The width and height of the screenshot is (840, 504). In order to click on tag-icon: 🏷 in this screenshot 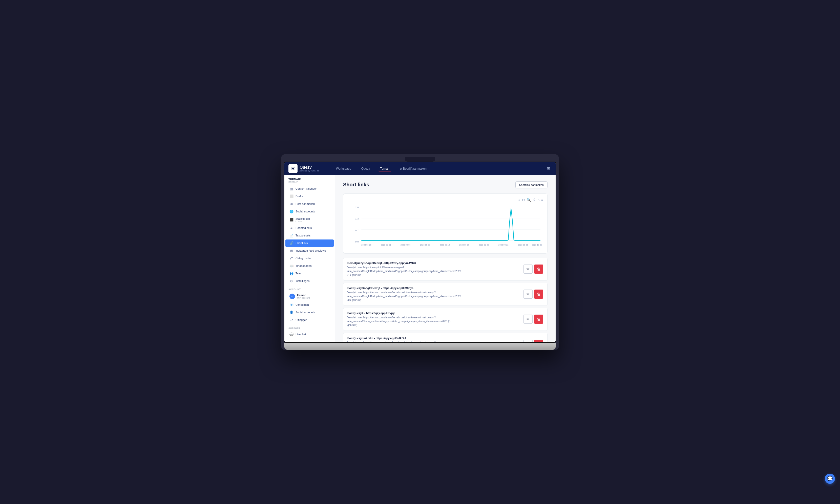, I will do `click(292, 258)`.